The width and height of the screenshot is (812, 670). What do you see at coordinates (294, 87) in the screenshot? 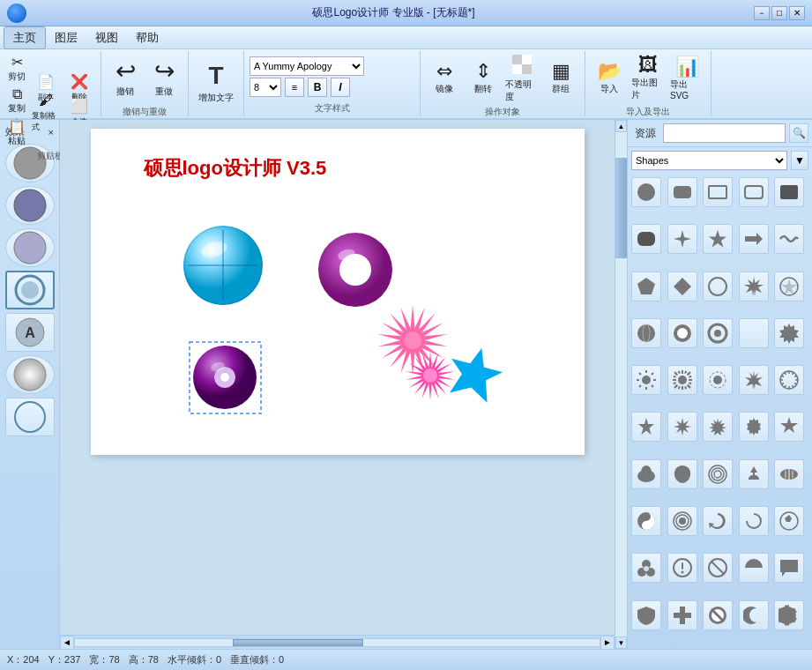
I see `align-left-button: ≡` at bounding box center [294, 87].